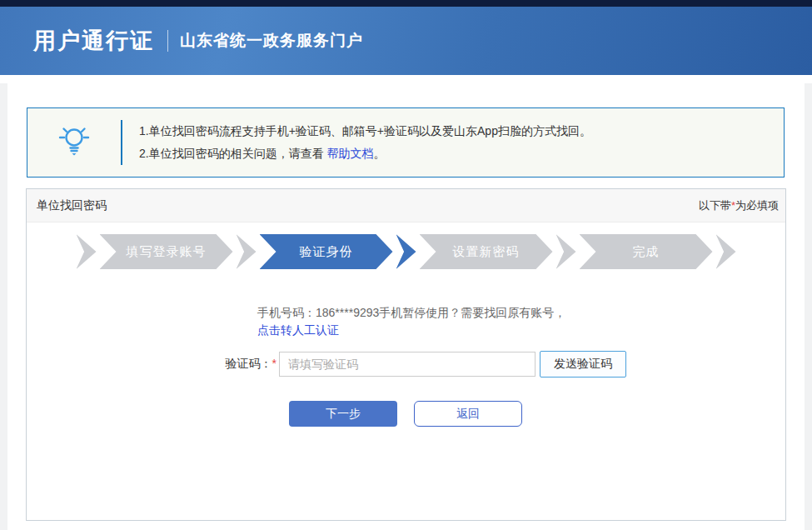  What do you see at coordinates (468, 413) in the screenshot?
I see `back-button: 返回` at bounding box center [468, 413].